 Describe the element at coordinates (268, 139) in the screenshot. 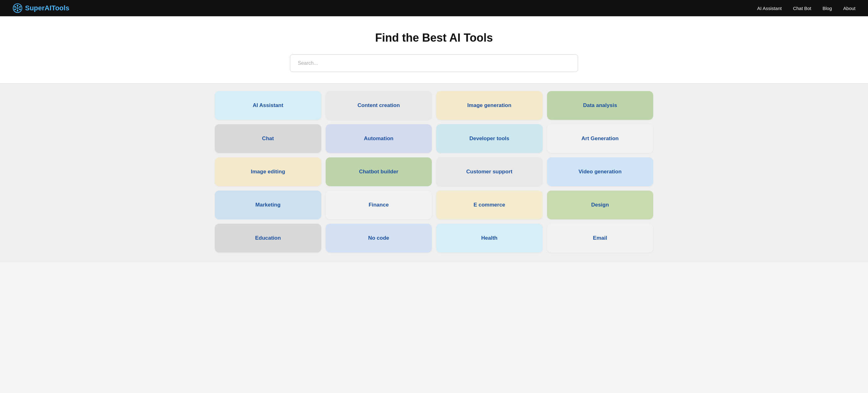

I see `category-card-chat: Chat` at that location.